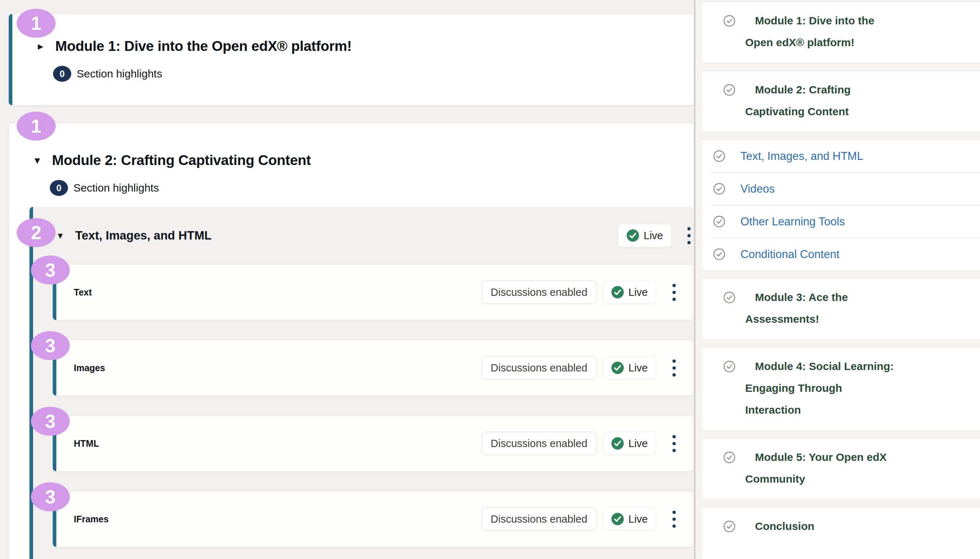  Describe the element at coordinates (352, 60) in the screenshot. I see `section-card-module-1: ▸ Module 1: Dive into the Open edX® plat…` at that location.